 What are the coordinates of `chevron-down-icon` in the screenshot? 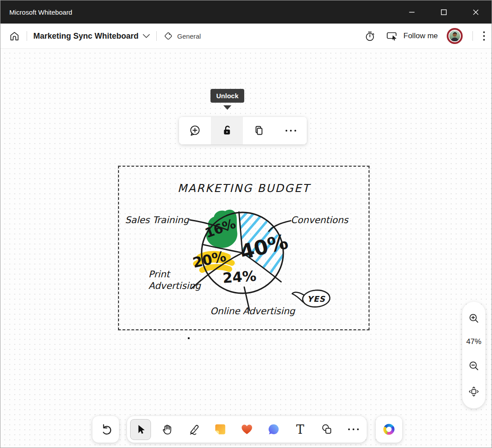 It's located at (147, 36).